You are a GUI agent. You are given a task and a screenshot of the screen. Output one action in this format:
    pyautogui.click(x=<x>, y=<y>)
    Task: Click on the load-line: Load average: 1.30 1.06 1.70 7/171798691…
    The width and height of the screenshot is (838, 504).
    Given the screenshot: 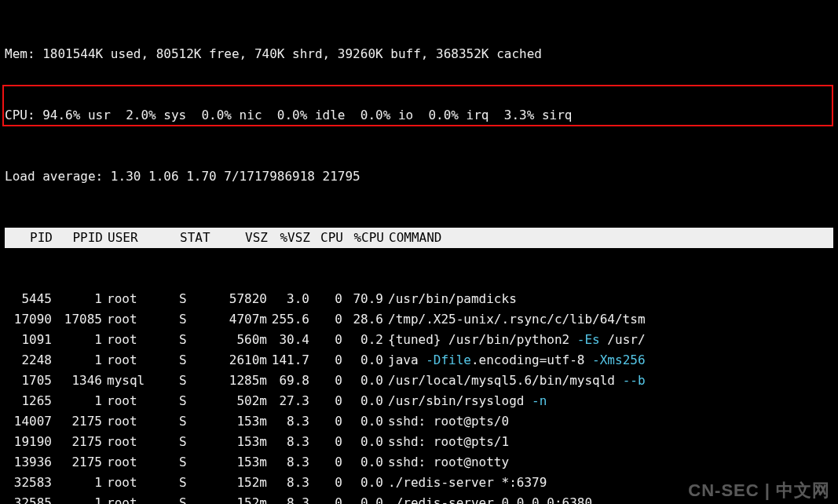 What is the action you would take?
    pyautogui.click(x=419, y=177)
    